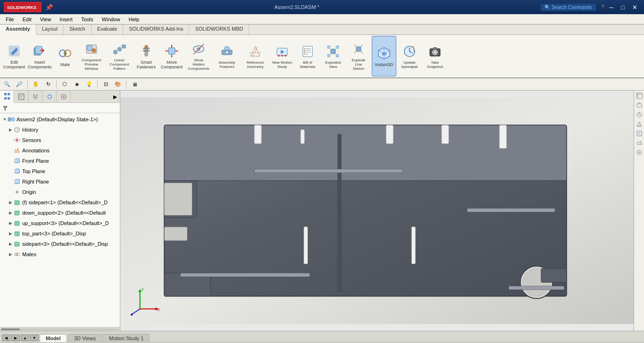 Image resolution: width=644 pixels, height=343 pixels. I want to click on tree-mates-expand: ▶, so click(10, 254).